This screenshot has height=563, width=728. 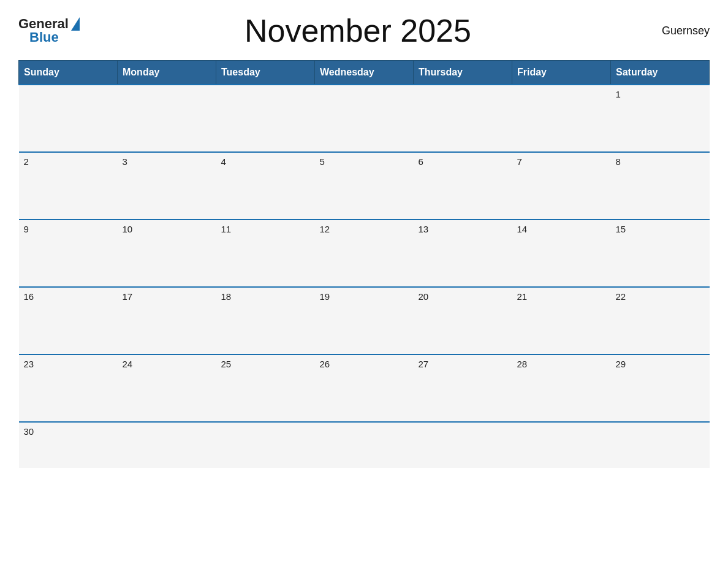 I want to click on day-number: 26, so click(x=325, y=364).